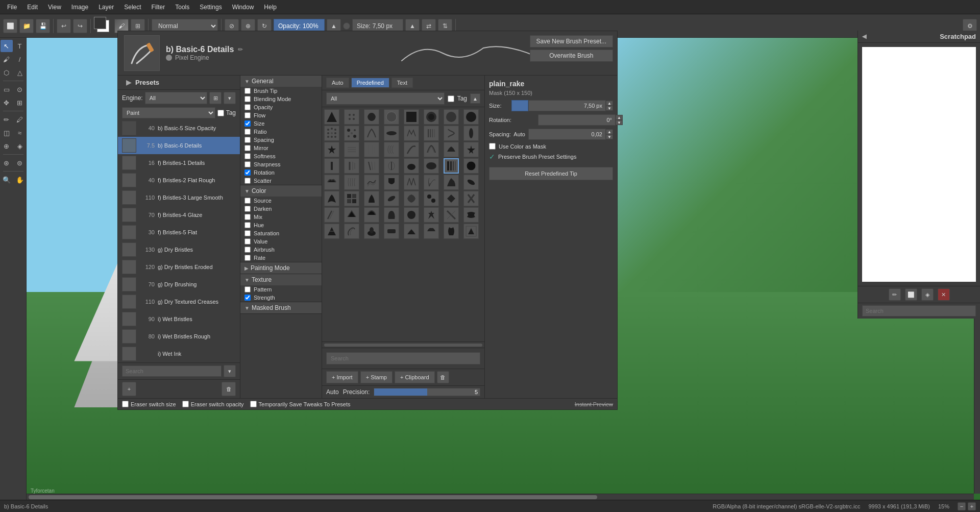 The image size is (980, 512). Describe the element at coordinates (281, 241) in the screenshot. I see `setting-value: Value` at that location.